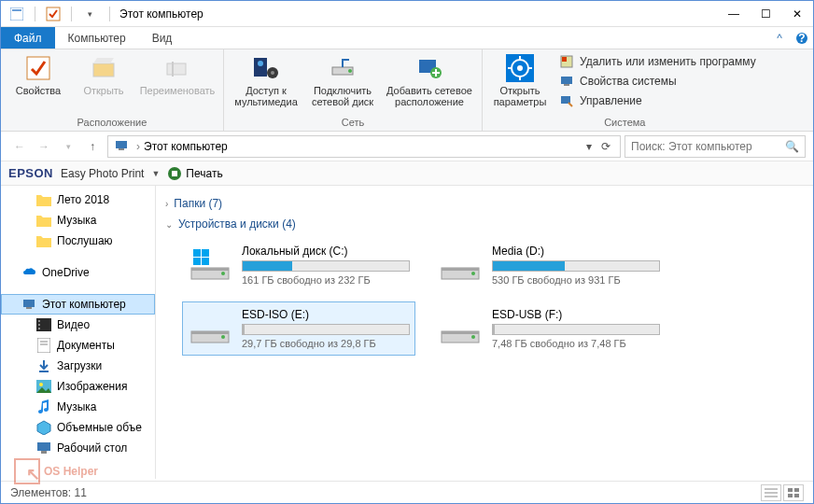 The width and height of the screenshot is (814, 504). Describe the element at coordinates (708, 147) in the screenshot. I see `search-input` at that location.